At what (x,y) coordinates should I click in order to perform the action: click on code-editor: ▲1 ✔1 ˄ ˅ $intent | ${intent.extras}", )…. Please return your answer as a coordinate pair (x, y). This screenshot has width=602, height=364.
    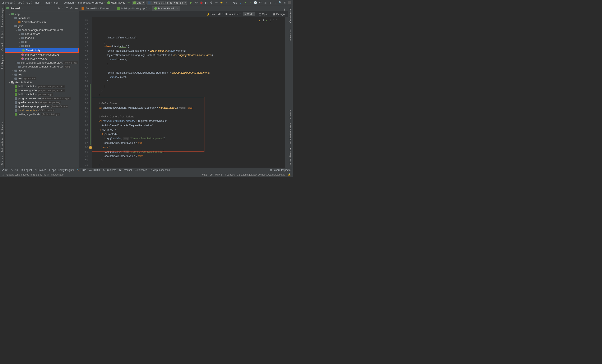
    Looking at the image, I should click on (189, 92).